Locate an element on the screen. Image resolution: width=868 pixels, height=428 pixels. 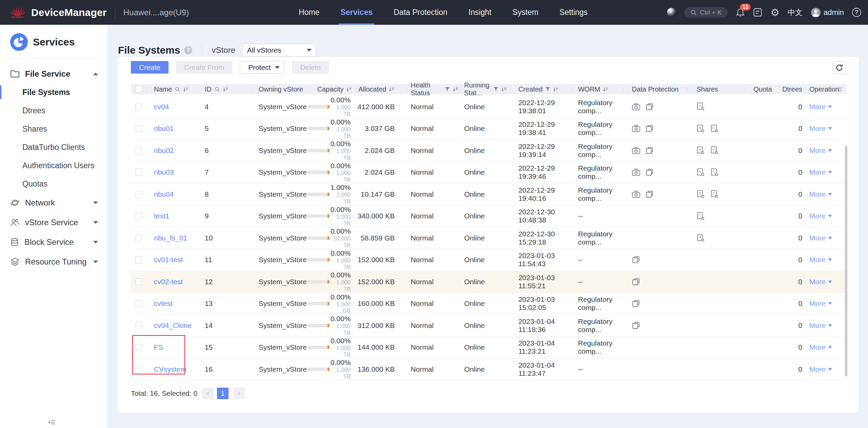
vstore-select: All vStores is located at coordinates (279, 50).